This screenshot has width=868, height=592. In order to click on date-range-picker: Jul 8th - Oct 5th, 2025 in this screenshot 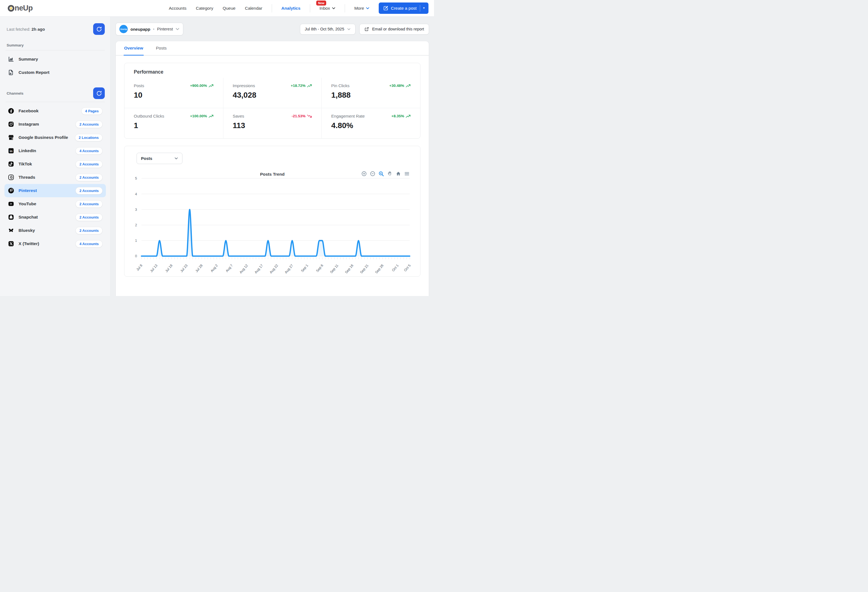, I will do `click(328, 29)`.